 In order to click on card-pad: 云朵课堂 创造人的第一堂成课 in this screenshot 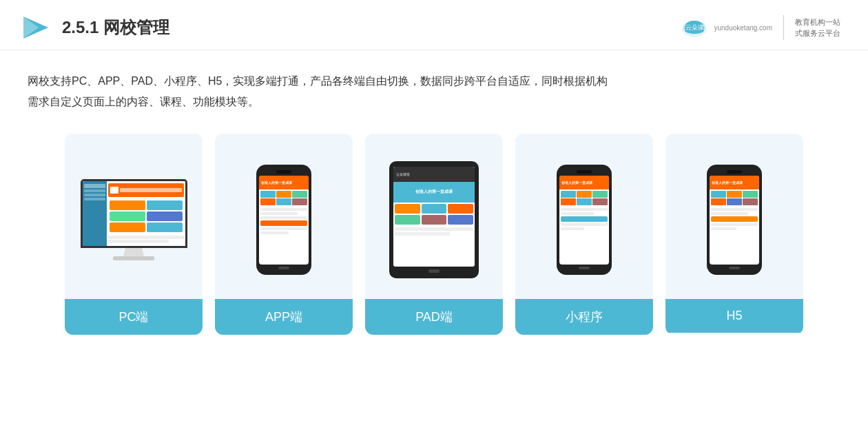, I will do `click(434, 234)`.